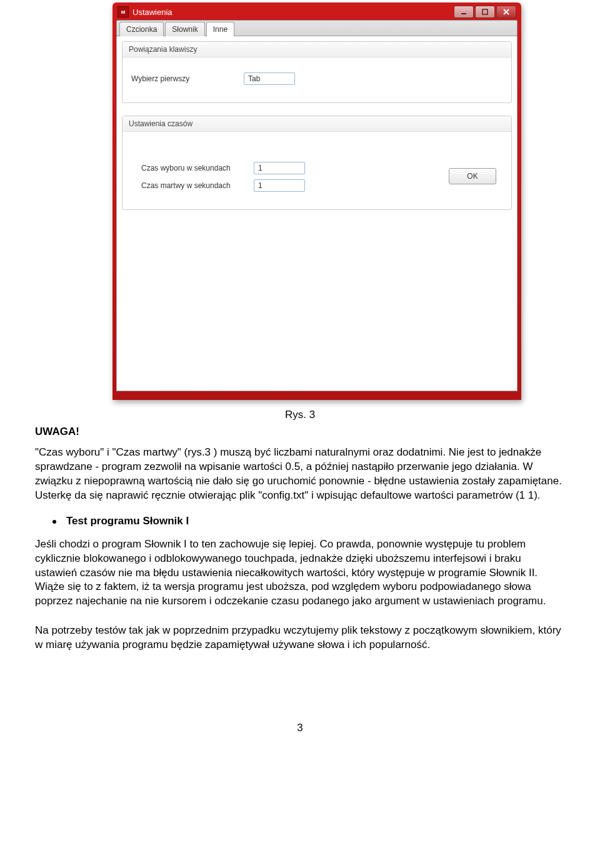  I want to click on heading-uwaga: UWAGA!, so click(300, 432).